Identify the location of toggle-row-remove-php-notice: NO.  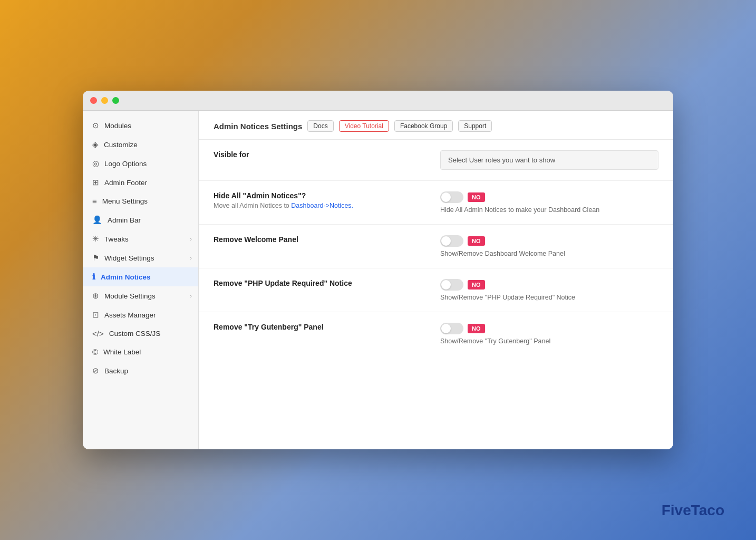
(549, 285).